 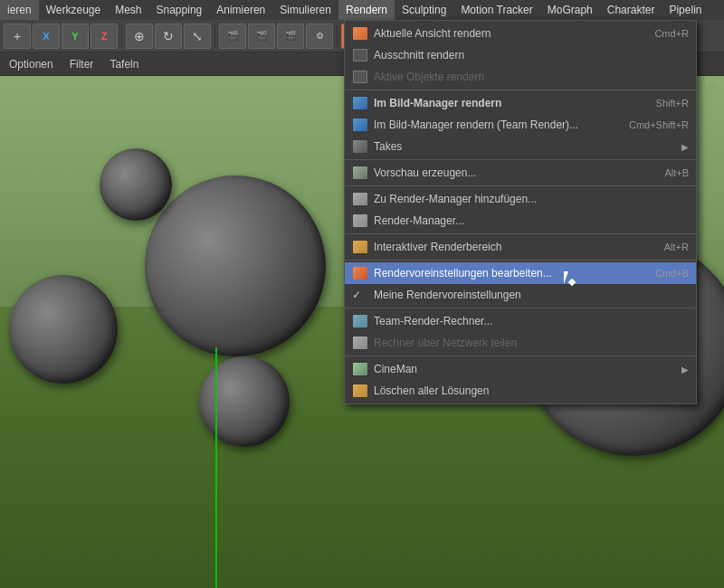 I want to click on item-label-takes: Takes, so click(x=525, y=147).